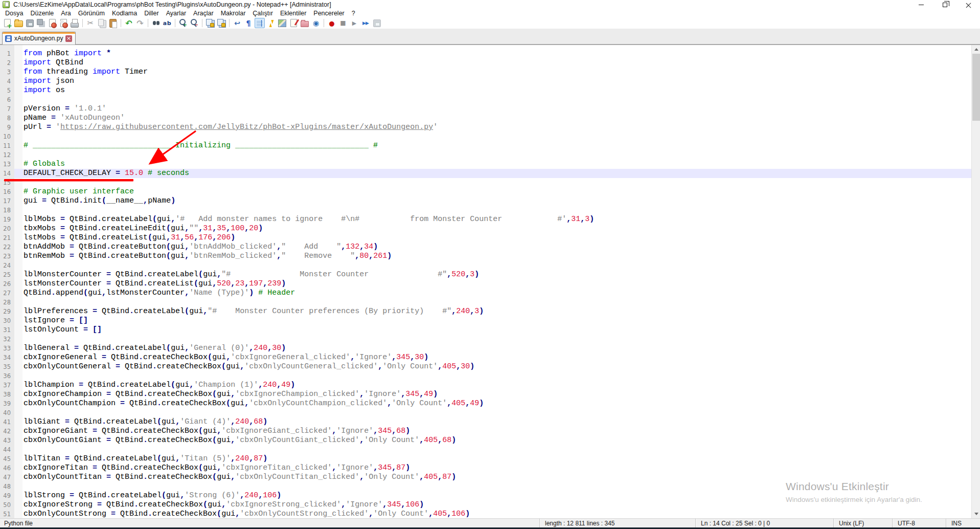 This screenshot has width=980, height=529. Describe the element at coordinates (497, 459) in the screenshot. I see `code-line-text: lblTitan = QtBind.createLabel(gui,'Titan…` at that location.